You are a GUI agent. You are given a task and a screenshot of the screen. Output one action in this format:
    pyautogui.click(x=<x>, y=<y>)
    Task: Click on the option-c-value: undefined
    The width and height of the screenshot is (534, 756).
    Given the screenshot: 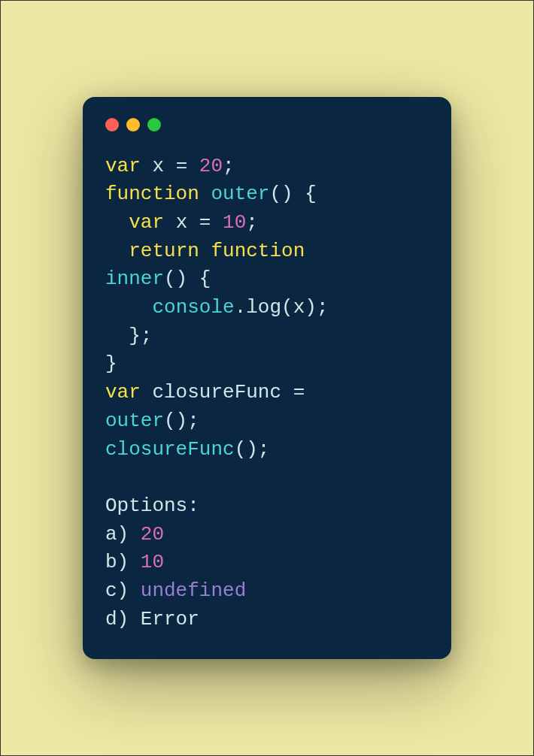 What is the action you would take?
    pyautogui.click(x=193, y=591)
    